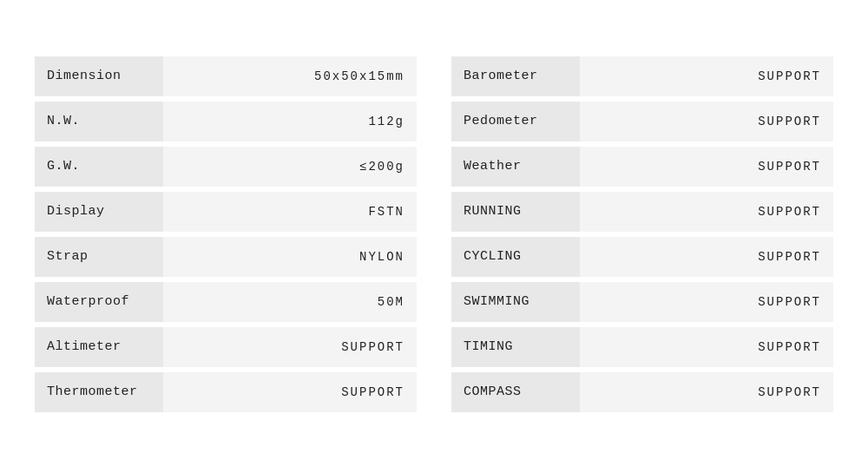 This screenshot has width=868, height=473. Describe the element at coordinates (226, 122) in the screenshot. I see `table-row: N.W.112g` at that location.